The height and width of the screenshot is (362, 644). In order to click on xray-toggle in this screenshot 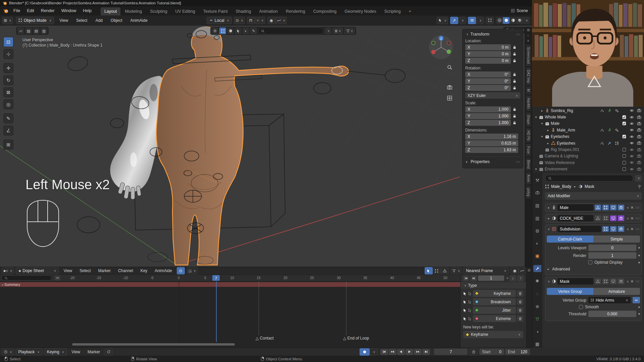, I will do `click(490, 20)`.